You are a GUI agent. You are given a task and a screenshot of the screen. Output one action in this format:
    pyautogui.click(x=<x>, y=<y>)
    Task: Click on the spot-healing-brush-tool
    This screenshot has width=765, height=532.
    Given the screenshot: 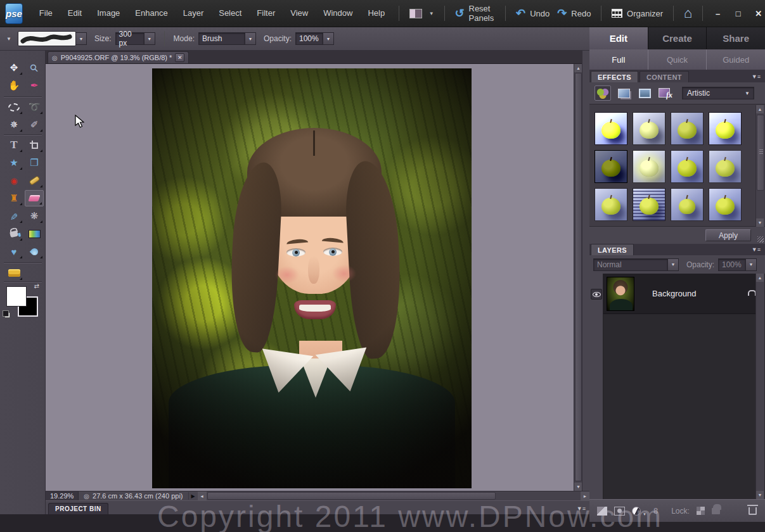 What is the action you would take?
    pyautogui.click(x=34, y=180)
    